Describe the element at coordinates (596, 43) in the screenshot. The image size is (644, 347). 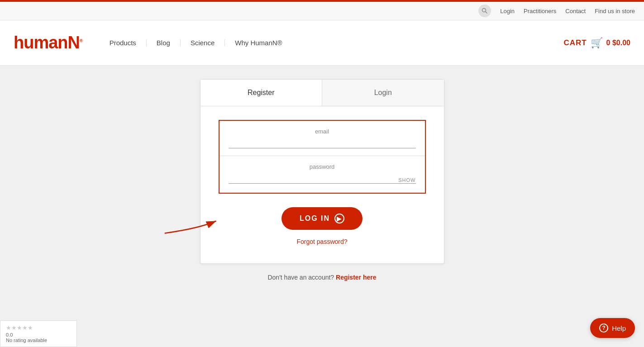
I see `cart-icon: 🛒` at that location.